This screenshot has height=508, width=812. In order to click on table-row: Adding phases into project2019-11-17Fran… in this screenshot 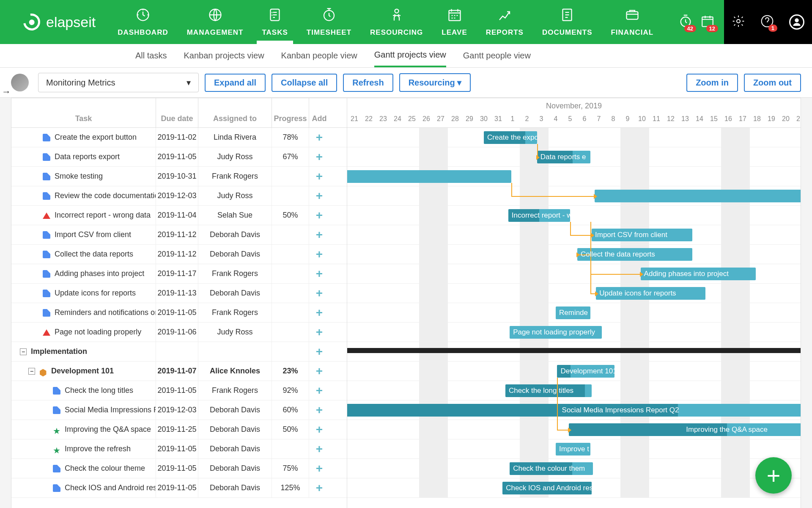, I will do `click(179, 274)`.